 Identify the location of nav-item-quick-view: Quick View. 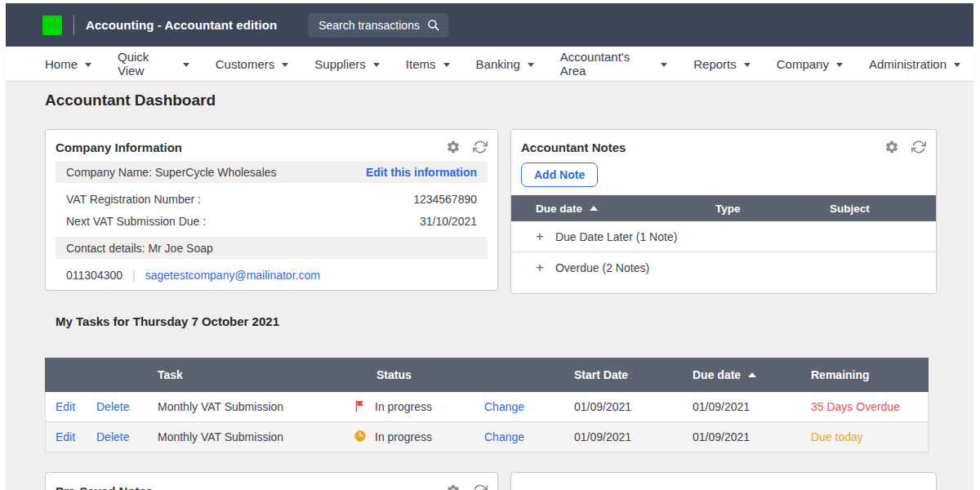
(154, 64).